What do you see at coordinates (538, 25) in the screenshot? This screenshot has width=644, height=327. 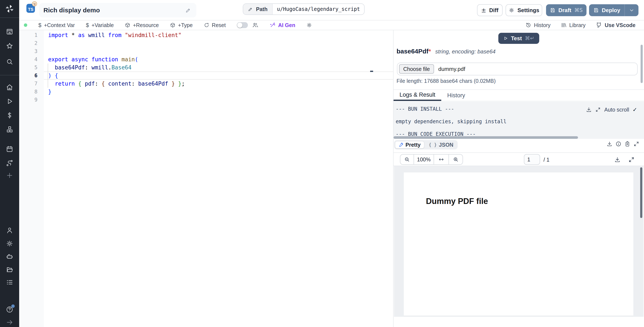 I see `history-button: History` at bounding box center [538, 25].